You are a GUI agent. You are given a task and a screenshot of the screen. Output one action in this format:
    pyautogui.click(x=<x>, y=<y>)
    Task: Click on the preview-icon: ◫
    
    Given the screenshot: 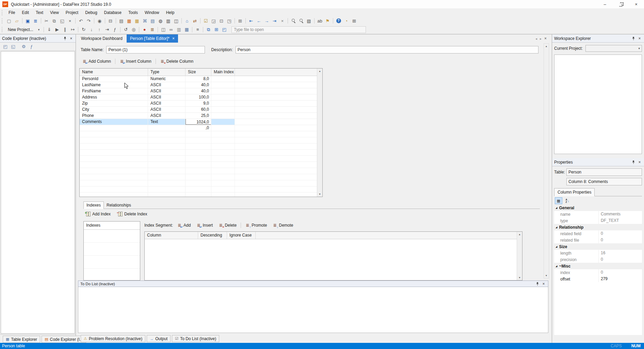 What is the action you would take?
    pyautogui.click(x=163, y=30)
    